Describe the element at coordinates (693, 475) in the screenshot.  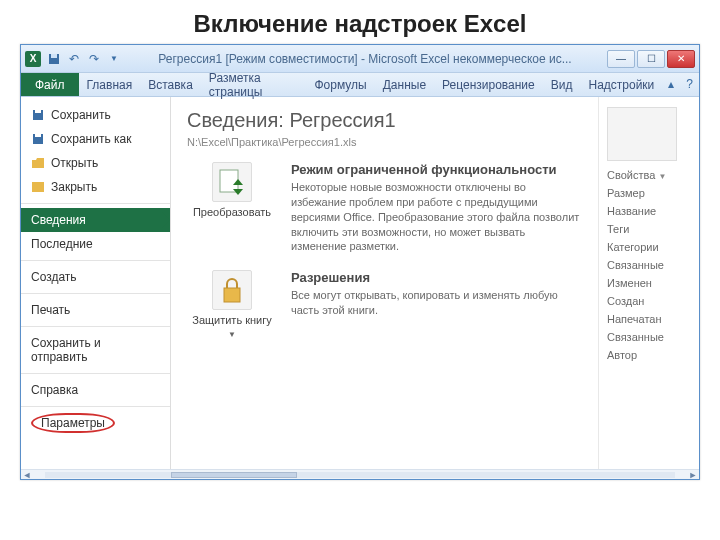
I see `scroll-right-icon: ►` at that location.